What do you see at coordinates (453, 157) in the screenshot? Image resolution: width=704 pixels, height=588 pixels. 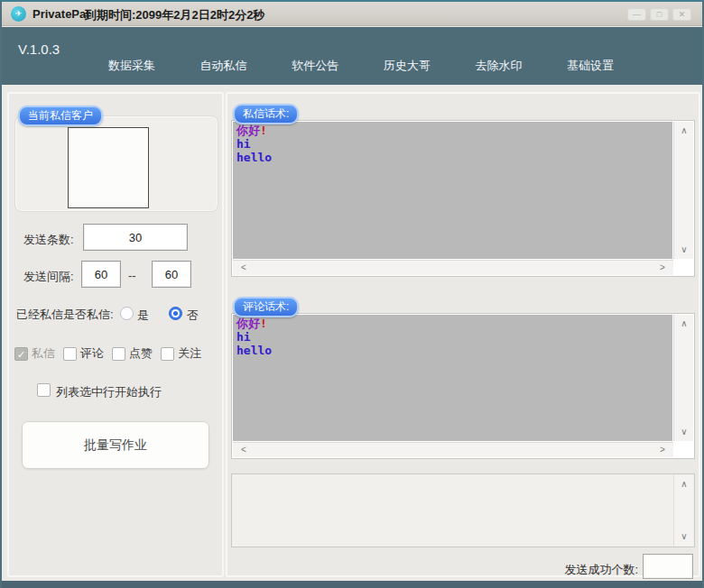 I see `dm-line3: hello` at bounding box center [453, 157].